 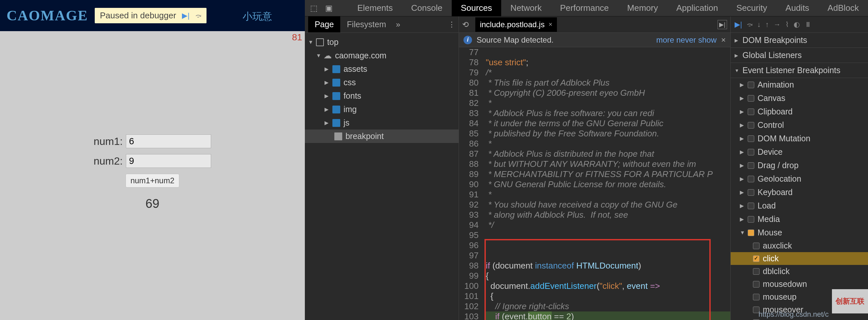 I want to click on bp-category-canvas: Canvas, so click(x=799, y=98).